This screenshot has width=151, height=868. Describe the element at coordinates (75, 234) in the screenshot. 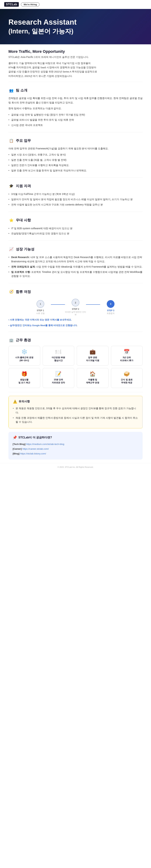

I see `list-item: 컨설팅팀/경영기획실/스타트업 인턴 경험이 있으신 분` at that location.